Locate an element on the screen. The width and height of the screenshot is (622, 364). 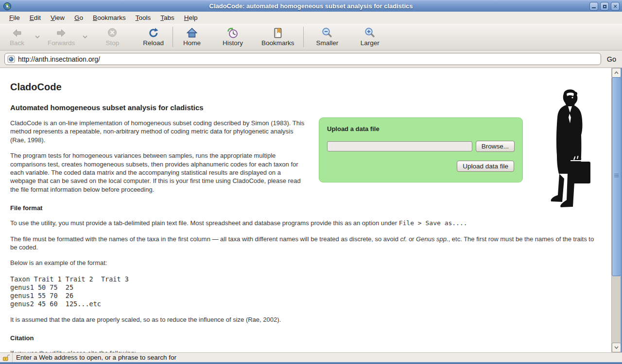
file-format-paragraph-2: The file must be formatted with the name… is located at coordinates (306, 244).